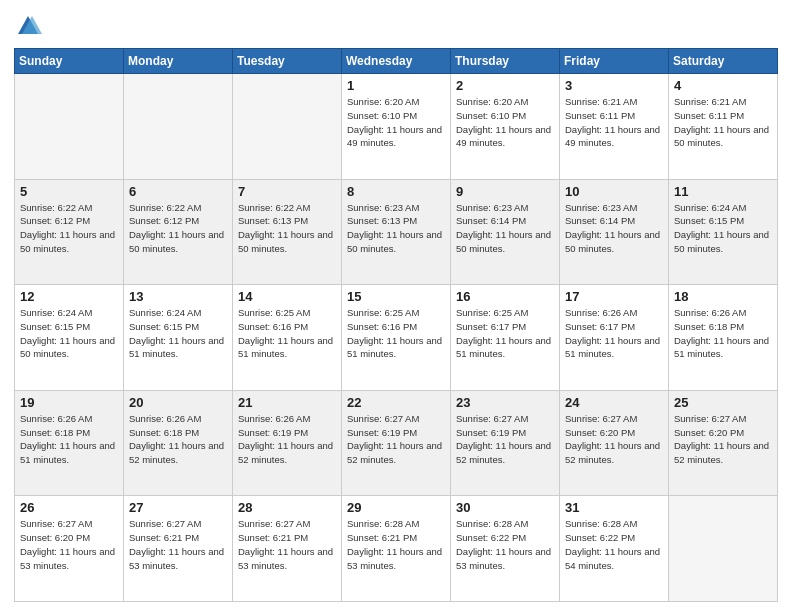 Image resolution: width=792 pixels, height=612 pixels. Describe the element at coordinates (28, 26) in the screenshot. I see `logo-icon` at that location.